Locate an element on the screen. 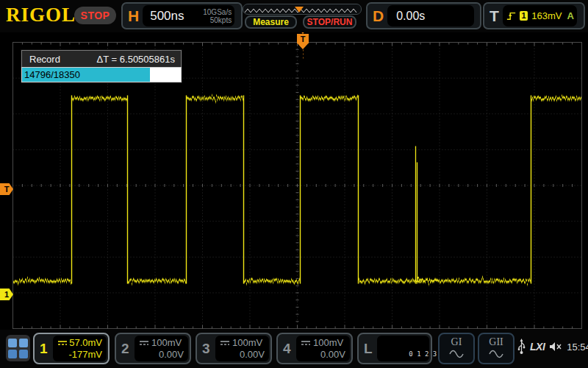  record-progress-text: 14796/18350 is located at coordinates (52, 75).